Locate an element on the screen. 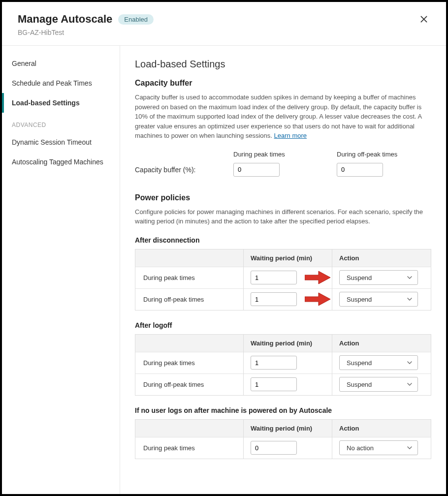 The image size is (448, 496). policy-table-label: After logoff is located at coordinates (283, 325).